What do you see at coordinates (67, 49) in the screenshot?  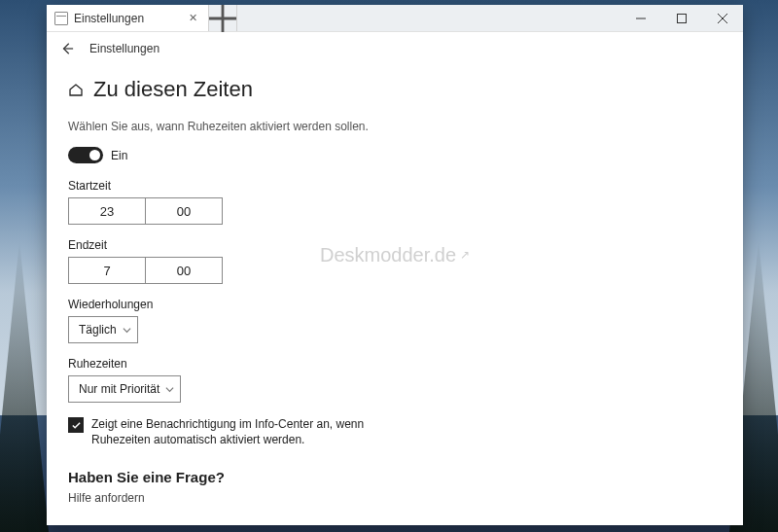 I see `back-button` at bounding box center [67, 49].